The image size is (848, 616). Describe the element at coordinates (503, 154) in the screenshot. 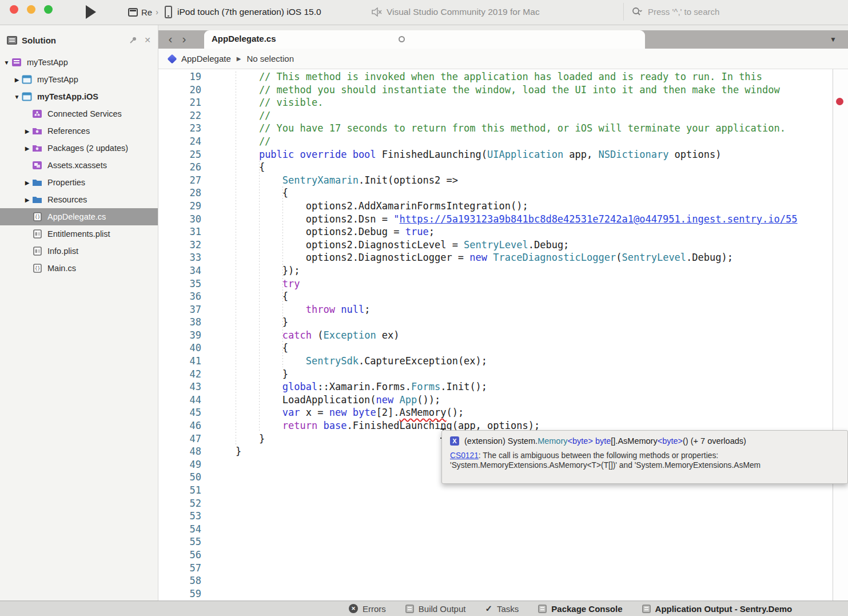

I see `code-line: 25 public override bool FinishedLaunchin…` at that location.